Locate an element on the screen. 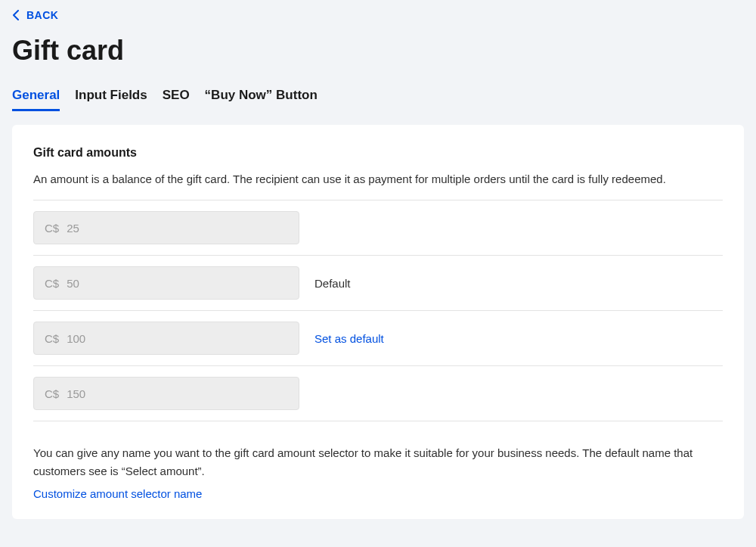 The height and width of the screenshot is (547, 756). section-description: An amount is a balance of the gift card.… is located at coordinates (378, 179).